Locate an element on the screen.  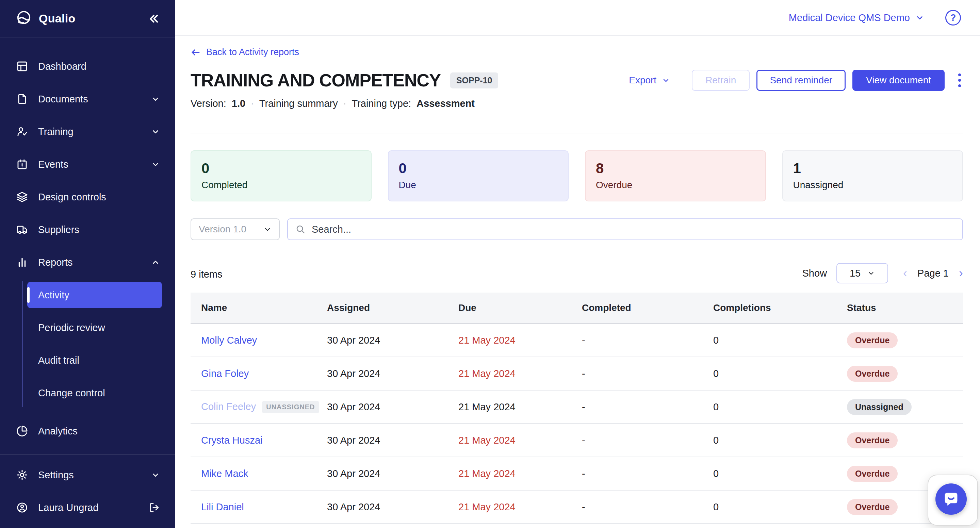
qualio-logo-icon is located at coordinates (24, 19).